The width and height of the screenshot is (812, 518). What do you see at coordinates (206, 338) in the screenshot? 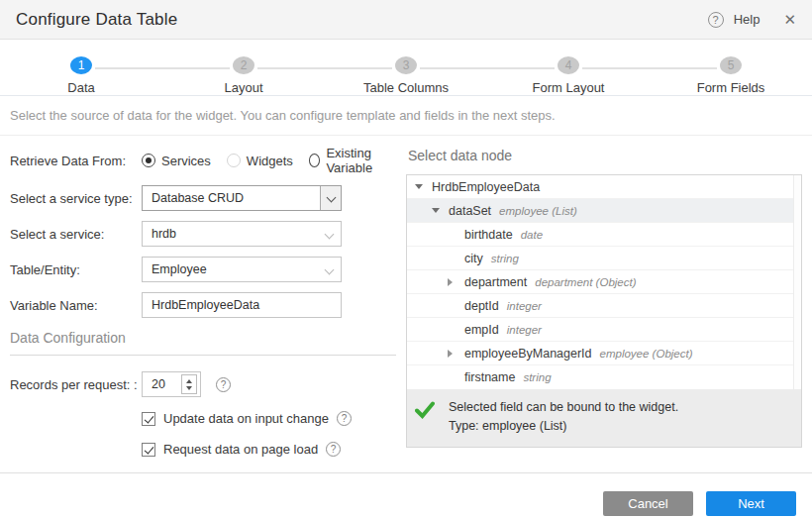
I see `data-configuration-heading: Data Configuration` at bounding box center [206, 338].